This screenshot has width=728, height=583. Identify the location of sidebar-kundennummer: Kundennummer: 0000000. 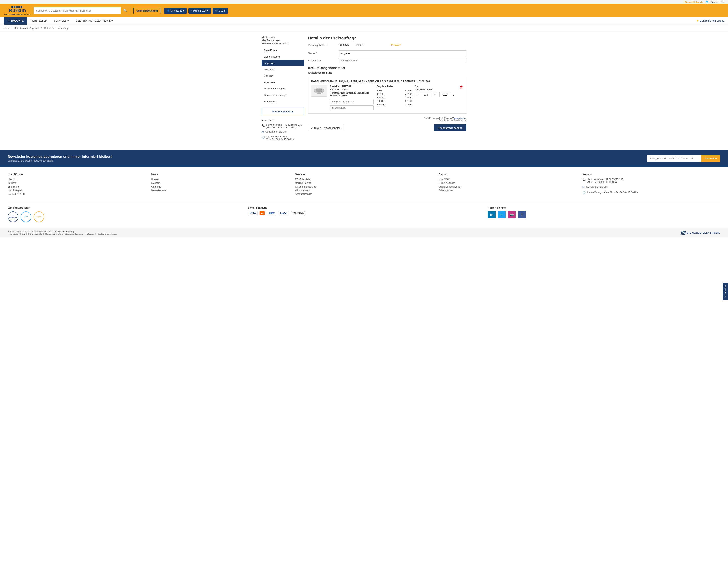
(283, 44).